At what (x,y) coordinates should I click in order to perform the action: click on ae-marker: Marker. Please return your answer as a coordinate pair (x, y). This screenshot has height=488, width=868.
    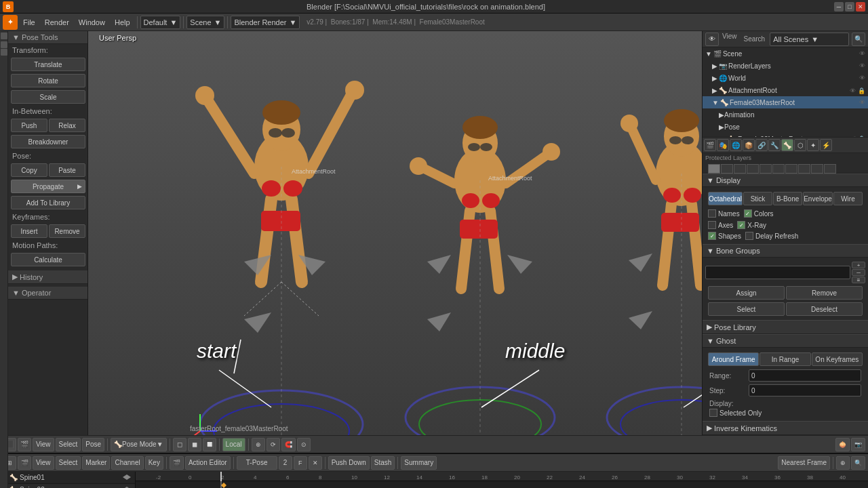
    Looking at the image, I should click on (96, 463).